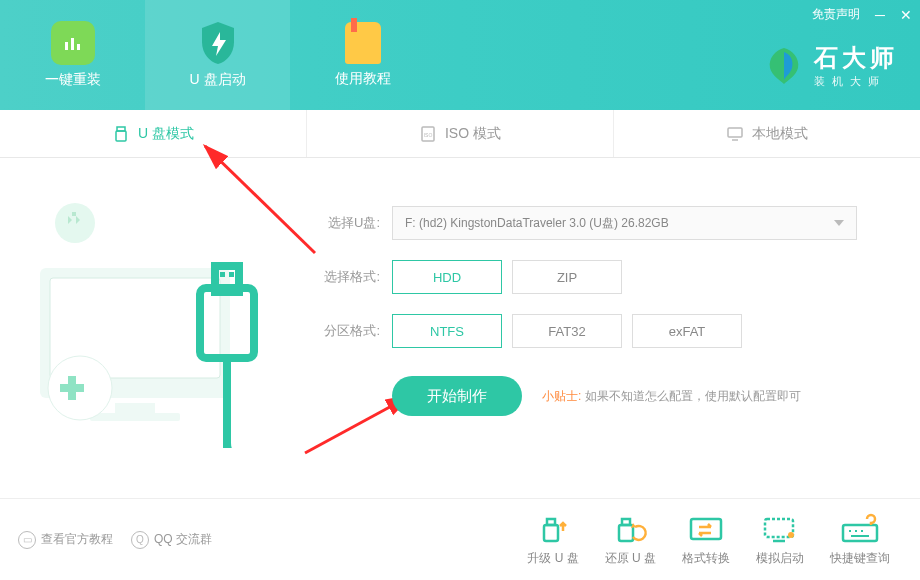 This screenshot has width=920, height=580. What do you see at coordinates (780, 540) in the screenshot?
I see `tool-simulate-boot: 模拟启动` at bounding box center [780, 540].